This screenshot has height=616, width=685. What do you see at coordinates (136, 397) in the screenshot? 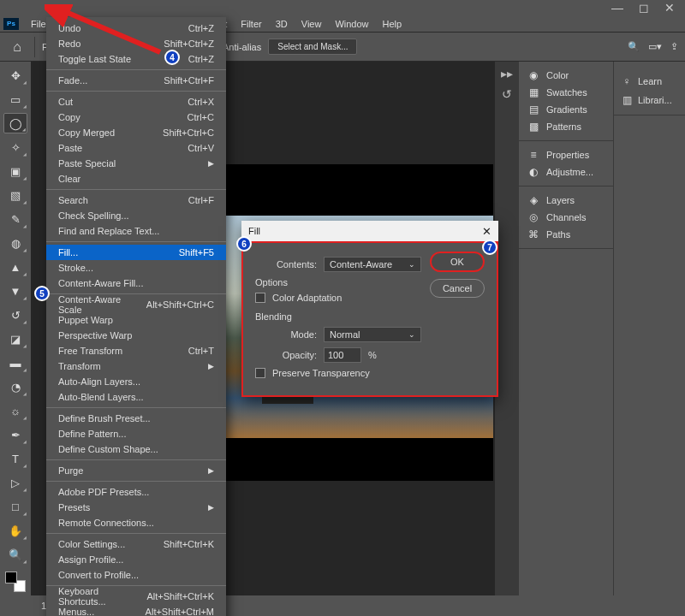
I see `menu-item-auto-blend-layers: Auto-Blend Layers...` at bounding box center [136, 397].